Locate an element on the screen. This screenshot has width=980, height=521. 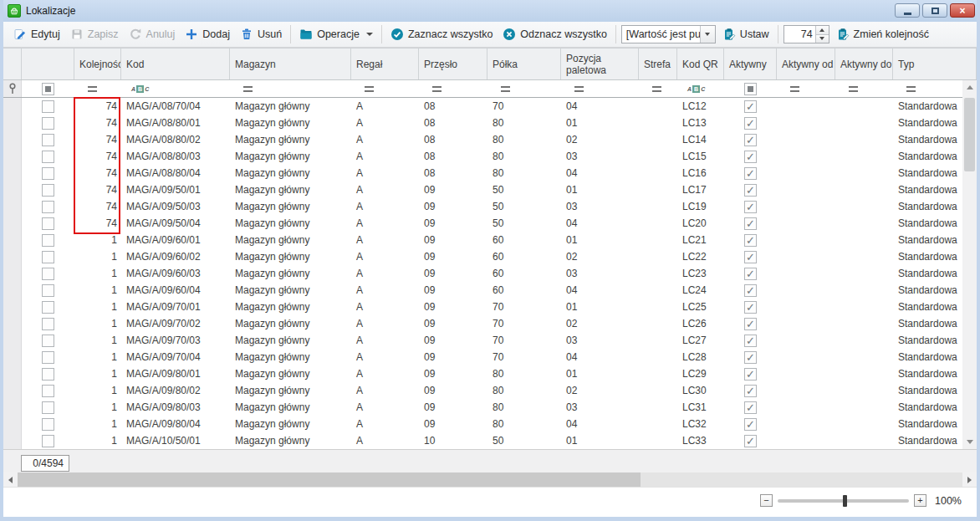
cell-polka: 60 is located at coordinates (524, 257).